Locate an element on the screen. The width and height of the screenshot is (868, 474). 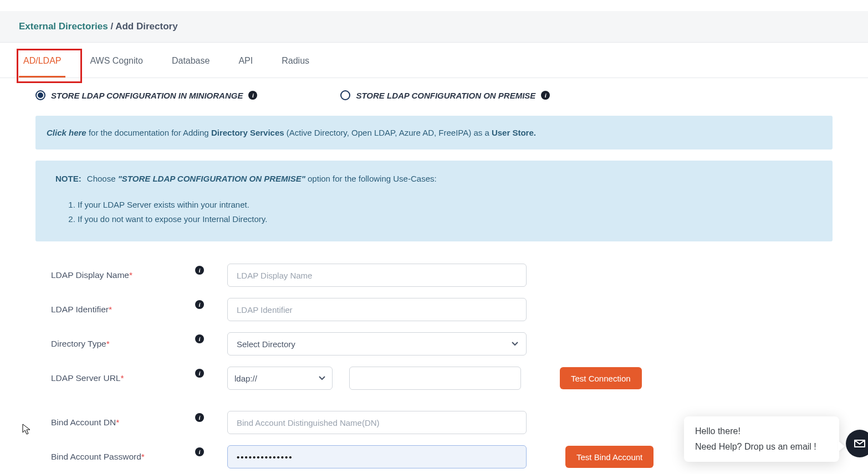
doc-link: Click here is located at coordinates (67, 133).